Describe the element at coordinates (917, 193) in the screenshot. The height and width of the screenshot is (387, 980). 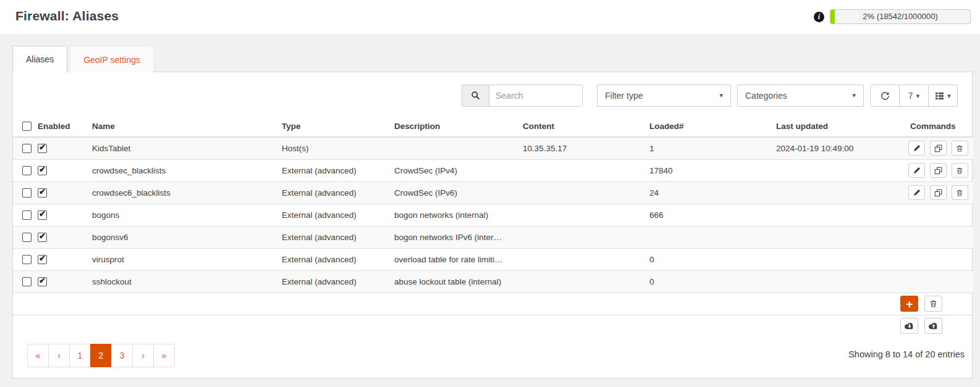
I see `pencil-icon` at that location.